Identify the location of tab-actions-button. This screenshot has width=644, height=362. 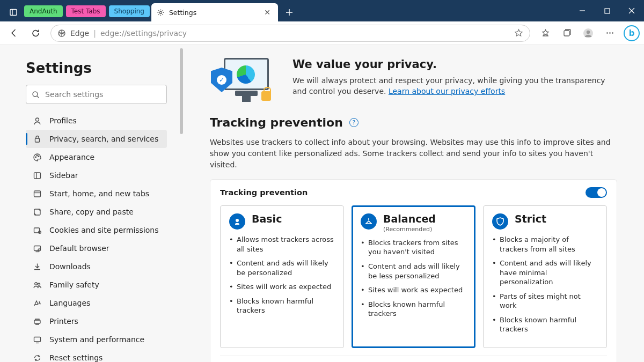
(13, 12).